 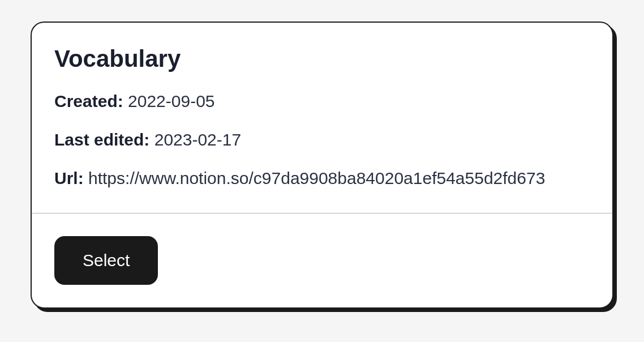 I want to click on last-edited-value: 2023-02-17, so click(x=198, y=139).